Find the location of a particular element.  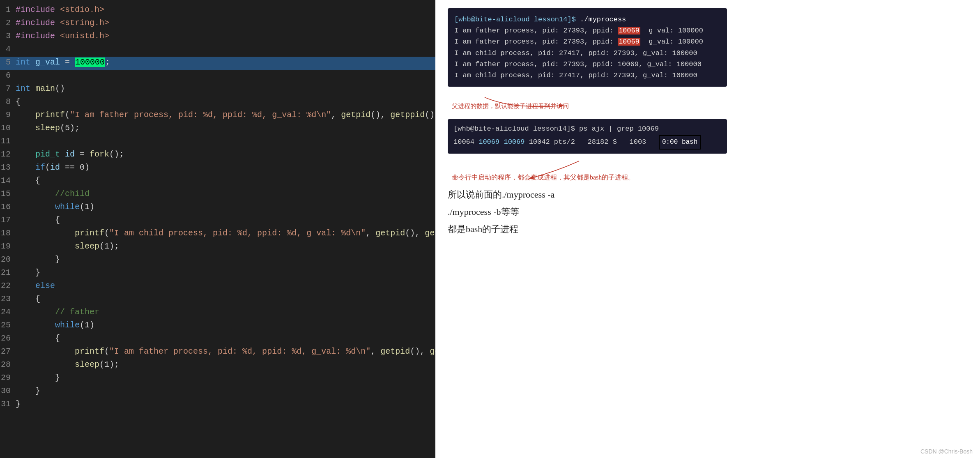

terminal-prompt-1: [whb@bite-alicloud lesson14]$ is located at coordinates (515, 20).